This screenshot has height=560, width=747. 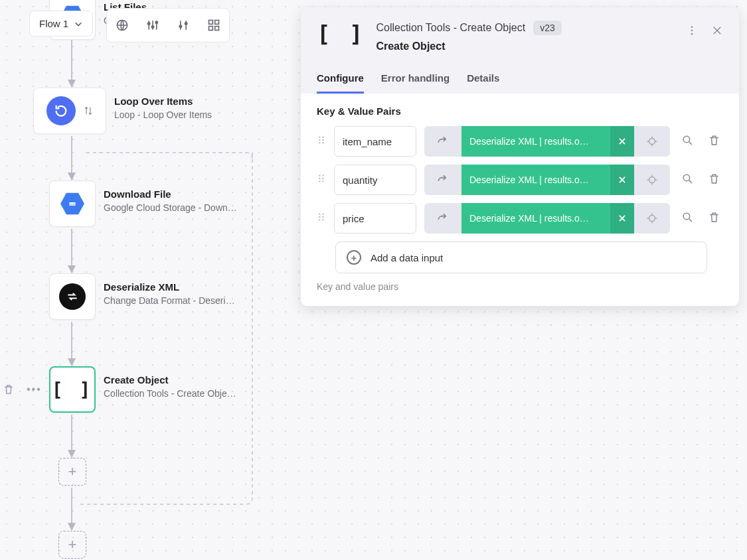 What do you see at coordinates (122, 111) in the screenshot?
I see `node-loop: Loop Over Items Loop - Loop Over Items` at bounding box center [122, 111].